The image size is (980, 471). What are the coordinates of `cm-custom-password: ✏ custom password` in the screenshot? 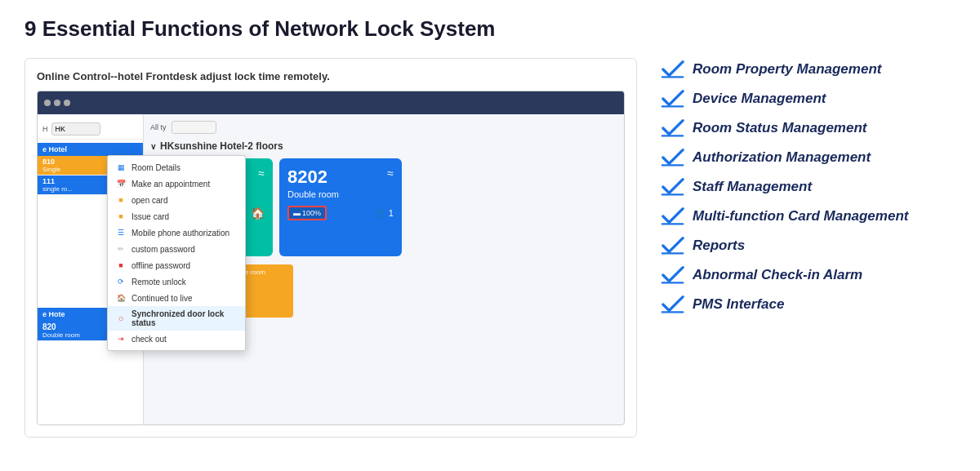 It's located at (176, 249).